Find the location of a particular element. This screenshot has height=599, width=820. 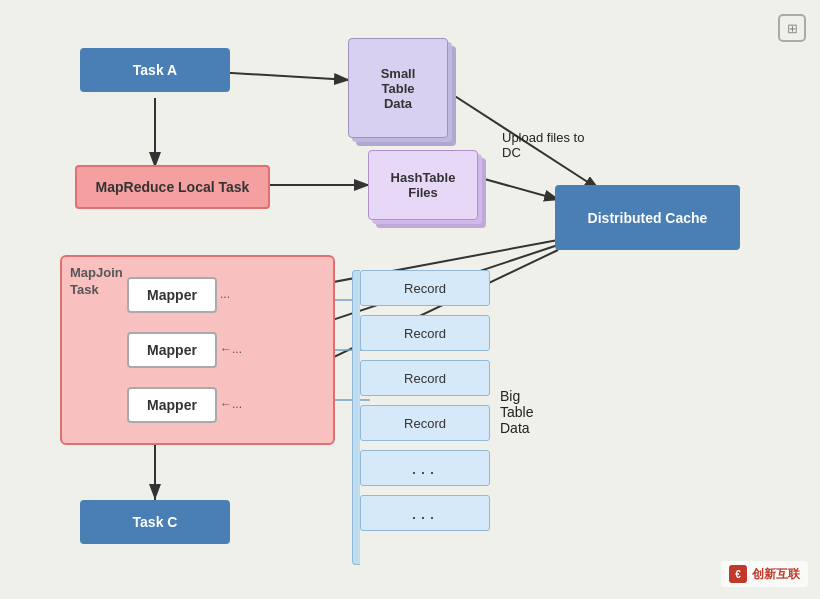

watermark-icon: € is located at coordinates (738, 574).